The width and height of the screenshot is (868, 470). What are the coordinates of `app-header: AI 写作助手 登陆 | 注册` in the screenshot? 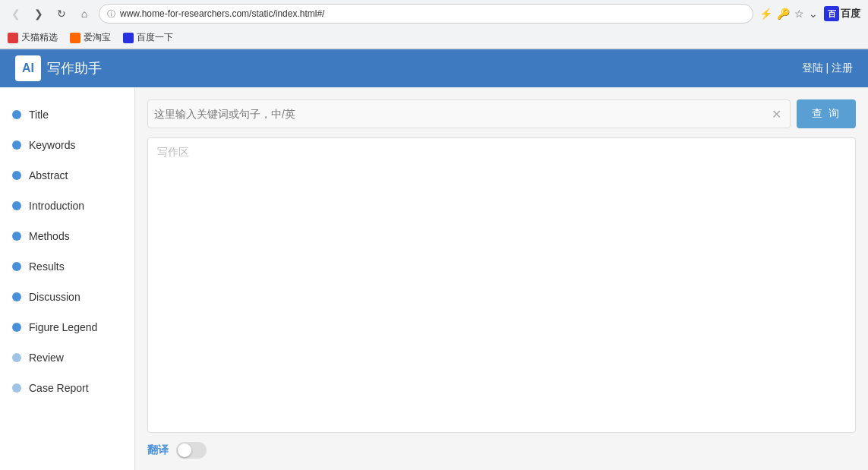 It's located at (434, 68).